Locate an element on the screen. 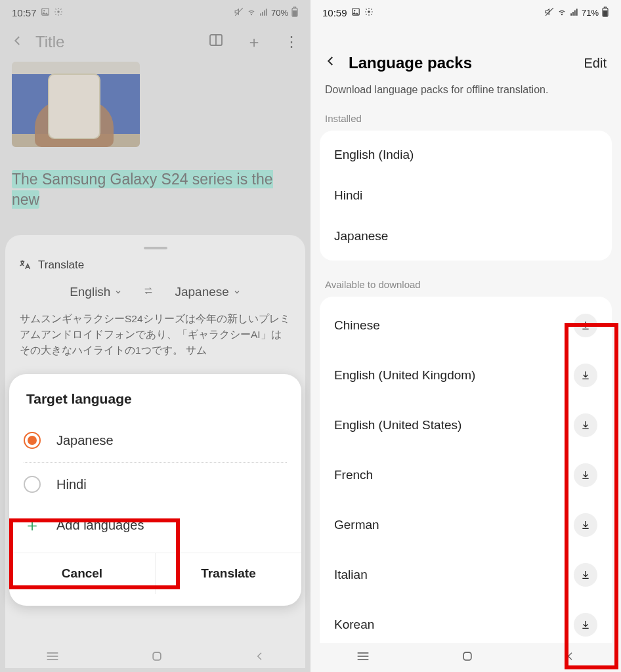  note-header: Title ＋ ⋮ is located at coordinates (155, 42).